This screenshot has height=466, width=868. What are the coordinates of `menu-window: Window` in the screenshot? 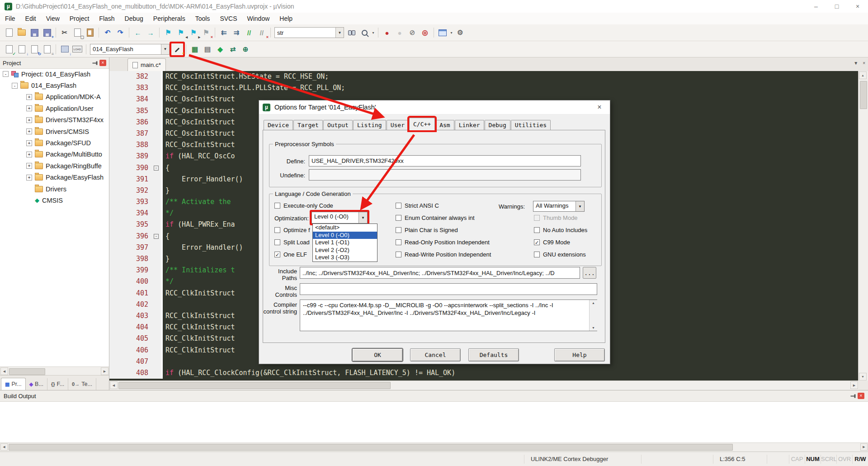 It's located at (259, 19).